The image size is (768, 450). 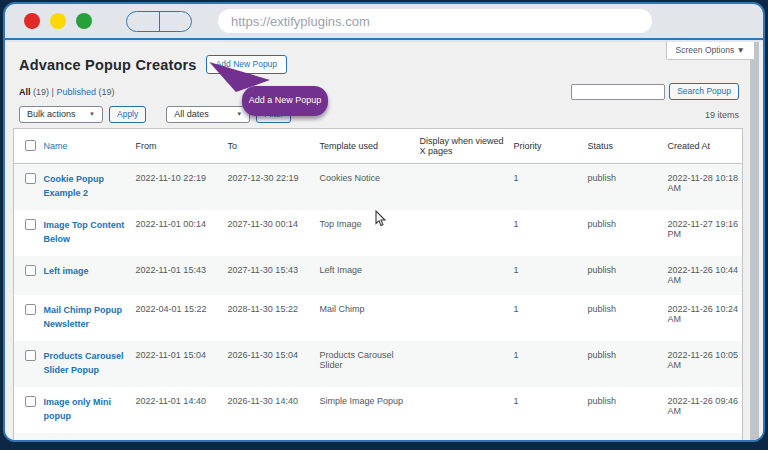 I want to click on popup-name-link: Mail Chimp Popup Newsletter, so click(x=84, y=317).